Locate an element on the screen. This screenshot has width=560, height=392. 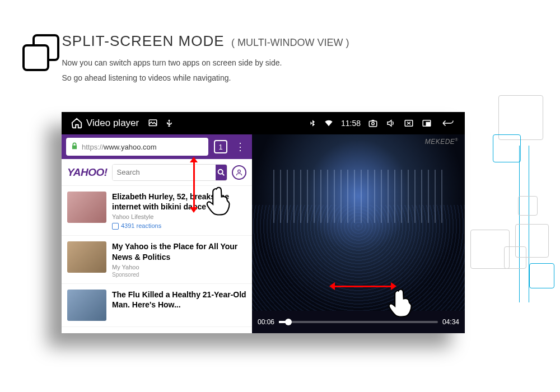
time-current: 00:06 is located at coordinates (266, 322).